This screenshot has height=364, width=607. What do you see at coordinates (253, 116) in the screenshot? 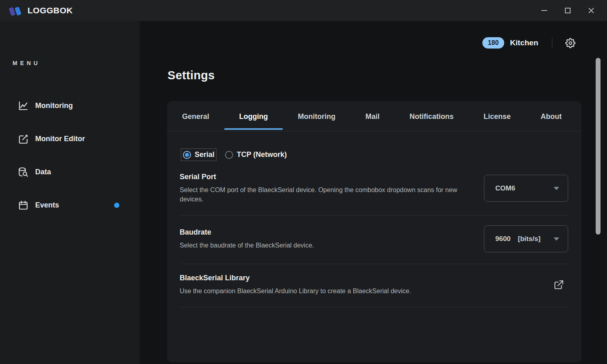
I see `tab-label: Logging` at bounding box center [253, 116].